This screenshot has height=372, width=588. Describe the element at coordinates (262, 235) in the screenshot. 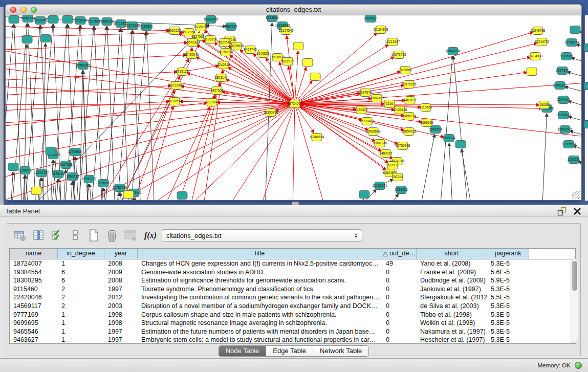

I see `table-selector: citations_edges.txt ▲▼` at that location.